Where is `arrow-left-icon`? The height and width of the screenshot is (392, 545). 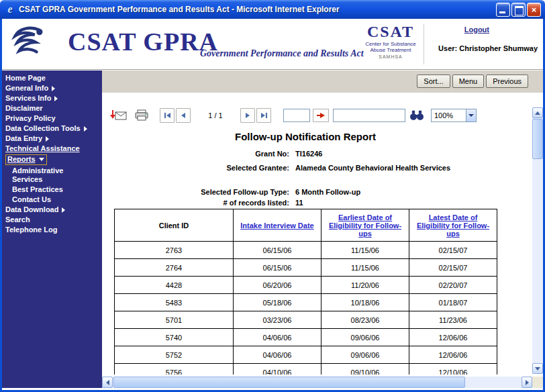
arrow-left-icon is located at coordinates (107, 383).